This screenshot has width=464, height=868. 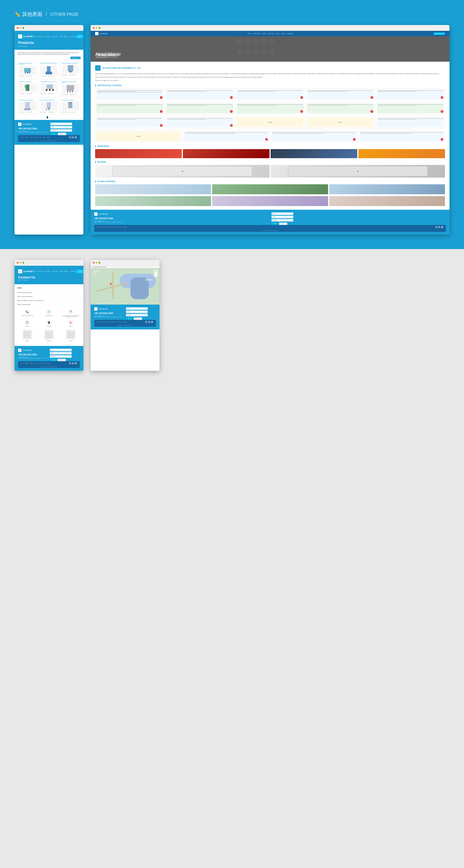 I want to click on fnav-video: Video, so click(x=32, y=137).